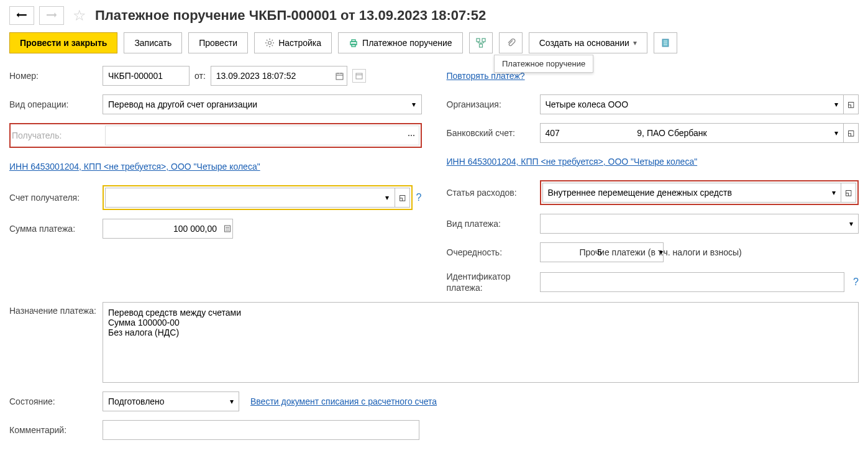 The height and width of the screenshot is (453, 868). What do you see at coordinates (661, 252) in the screenshot?
I see `priority-desc: Прочие платежи (в т.ч. налоги и взносы)` at bounding box center [661, 252].